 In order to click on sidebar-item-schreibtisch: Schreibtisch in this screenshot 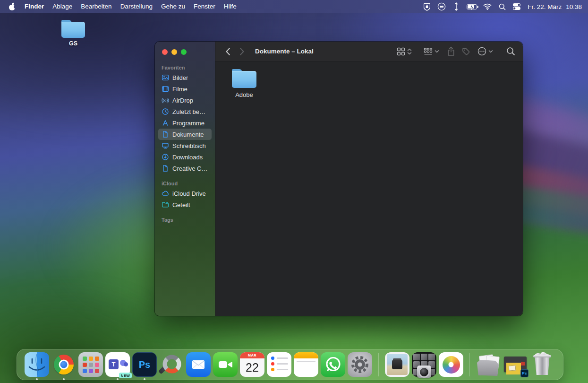, I will do `click(185, 146)`.